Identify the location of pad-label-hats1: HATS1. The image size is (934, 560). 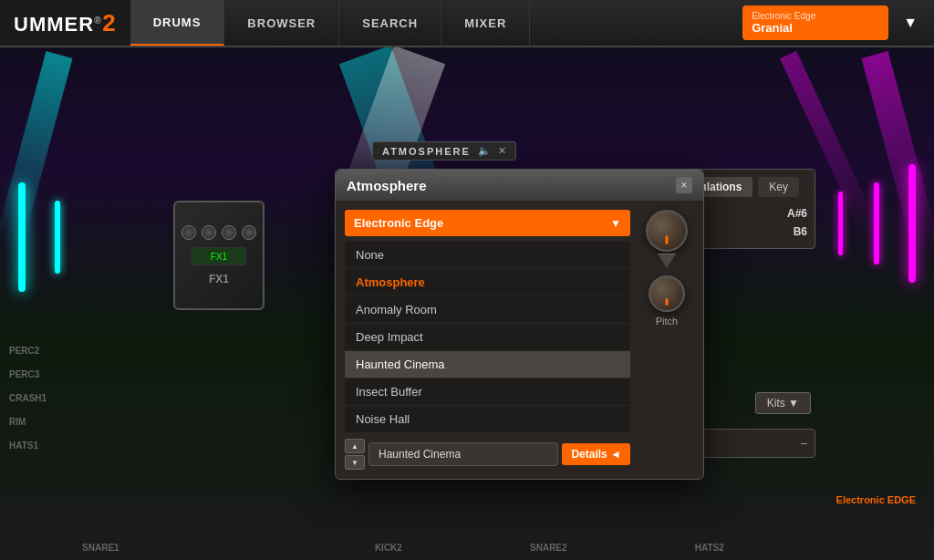
(27, 445).